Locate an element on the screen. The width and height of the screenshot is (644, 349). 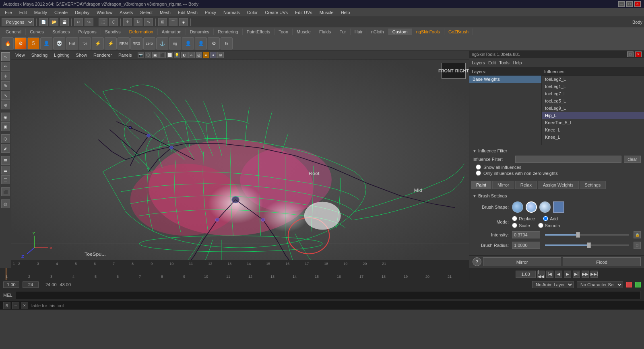
shelf-tab-painteffects: PaintEffects is located at coordinates (259, 32).